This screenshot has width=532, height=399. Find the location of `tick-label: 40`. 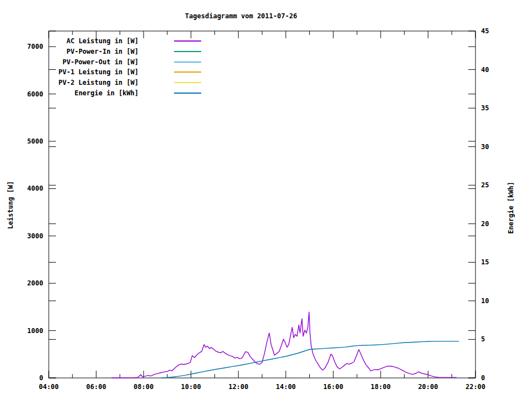

tick-label: 40 is located at coordinates (485, 70).